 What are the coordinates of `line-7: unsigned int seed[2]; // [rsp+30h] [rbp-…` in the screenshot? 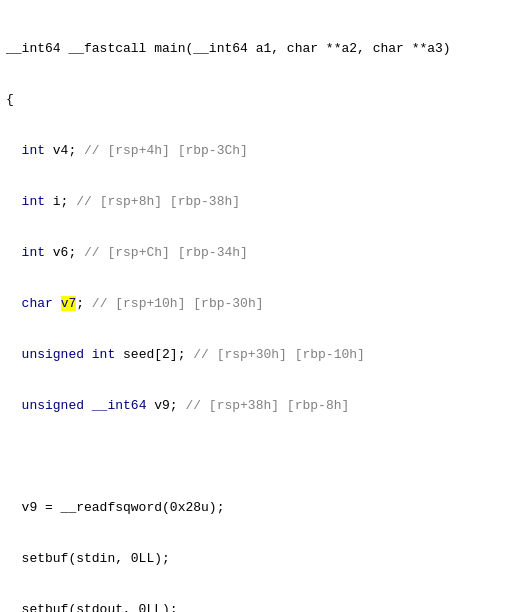 It's located at (264, 354).